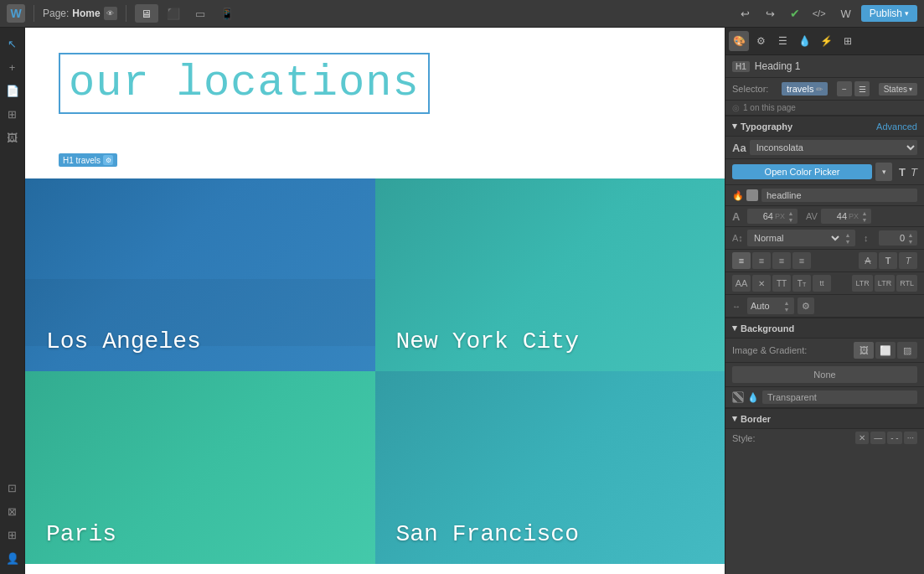  I want to click on bold-btn: T, so click(902, 173).